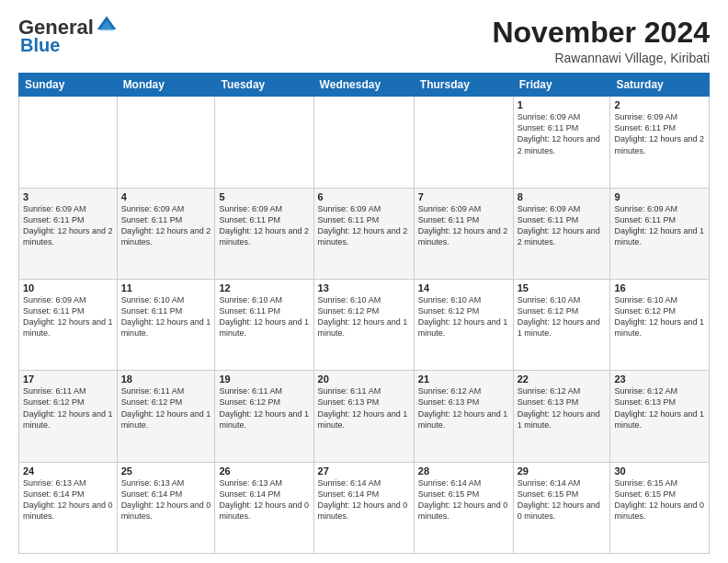 Image resolution: width=728 pixels, height=563 pixels. Describe the element at coordinates (68, 197) in the screenshot. I see `day-number: 3` at that location.